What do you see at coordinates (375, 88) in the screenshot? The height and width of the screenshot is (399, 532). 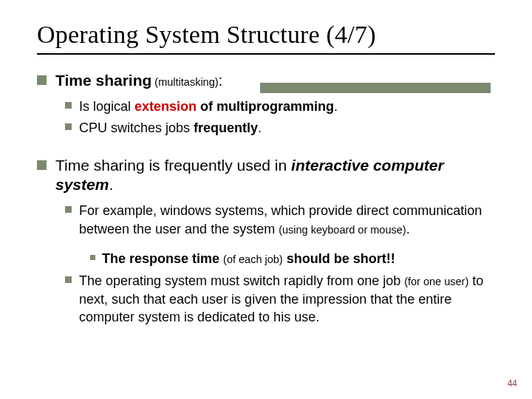 I see `accent-bar` at bounding box center [375, 88].